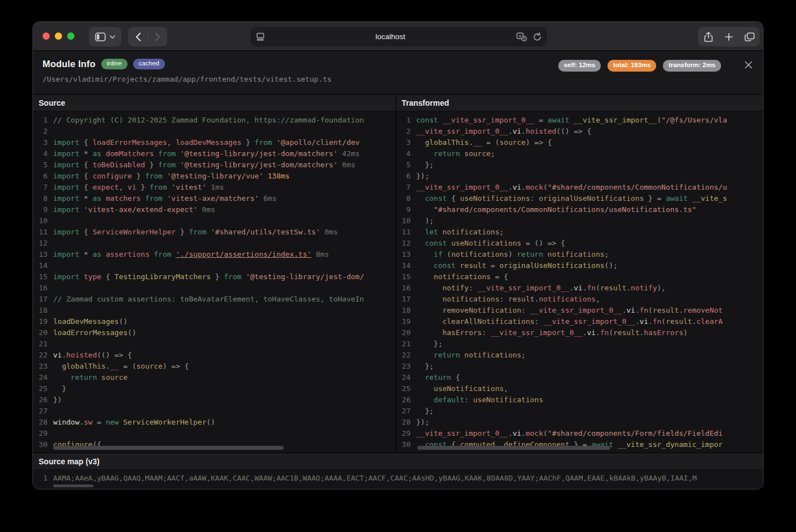 This screenshot has height=532, width=796. I want to click on code-line: 5import { toBeDisabled } from '@testing-…, so click(214, 165).